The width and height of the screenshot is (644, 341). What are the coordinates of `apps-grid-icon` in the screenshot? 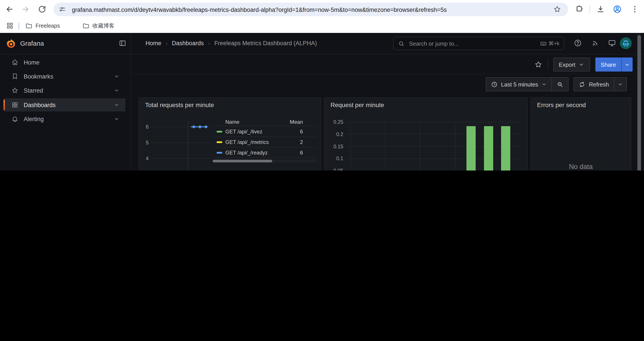 It's located at (10, 26).